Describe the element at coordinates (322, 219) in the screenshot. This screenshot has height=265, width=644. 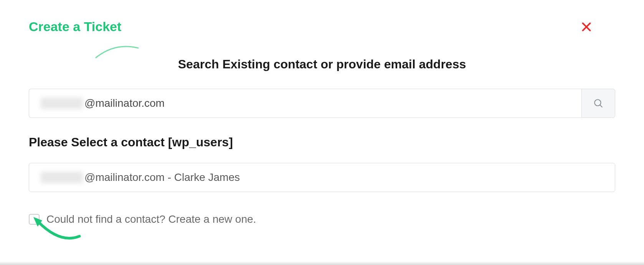
I see `create-new-contact-row: Could not find a contact? Create a new o…` at that location.